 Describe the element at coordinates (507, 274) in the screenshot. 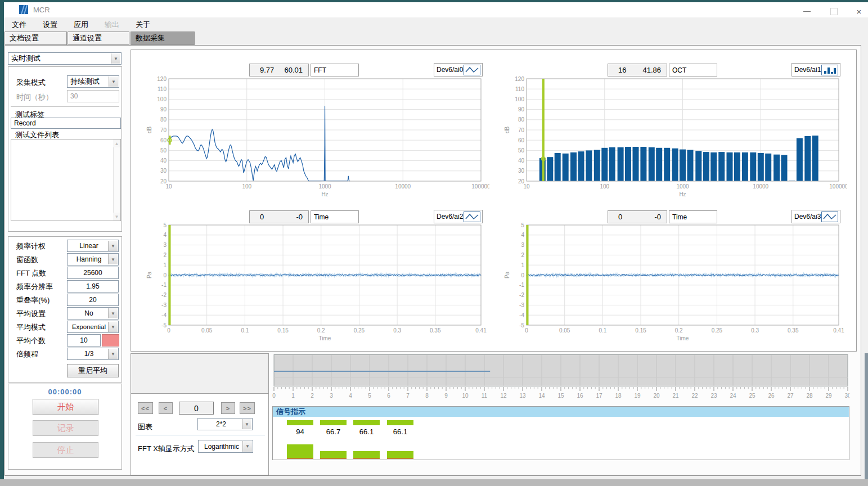

I see `svg-text: Pa` at that location.